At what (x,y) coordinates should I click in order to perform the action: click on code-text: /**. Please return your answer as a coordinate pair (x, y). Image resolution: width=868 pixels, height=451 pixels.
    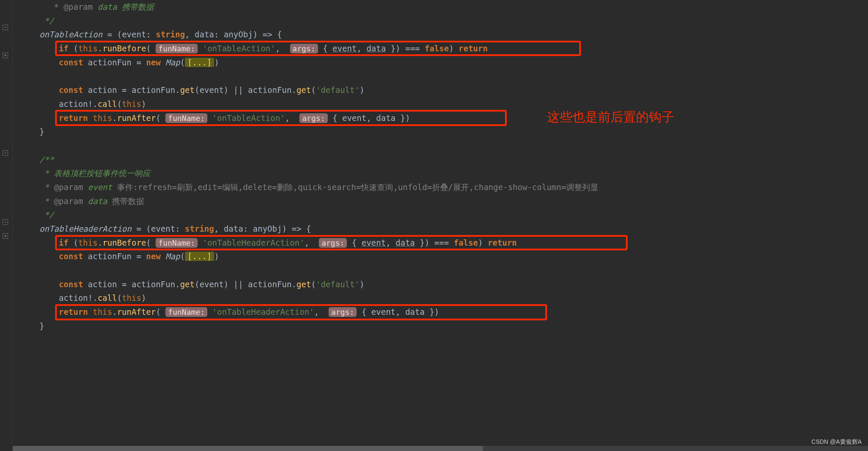
    Looking at the image, I should click on (42, 160).